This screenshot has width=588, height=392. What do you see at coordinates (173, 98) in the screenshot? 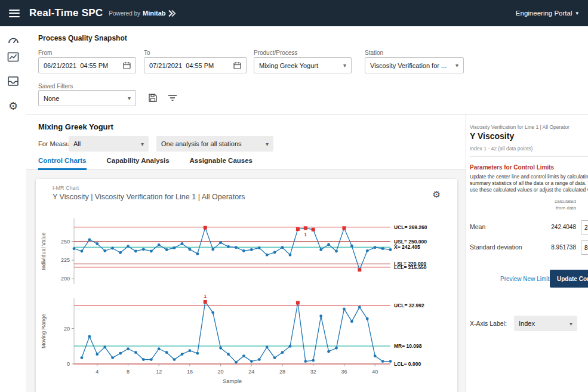
I see `filter-button` at bounding box center [173, 98].